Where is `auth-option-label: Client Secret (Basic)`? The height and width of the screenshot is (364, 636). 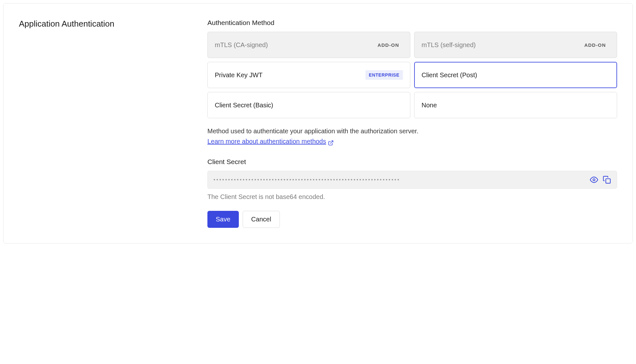
auth-option-label: Client Secret (Basic) is located at coordinates (244, 105).